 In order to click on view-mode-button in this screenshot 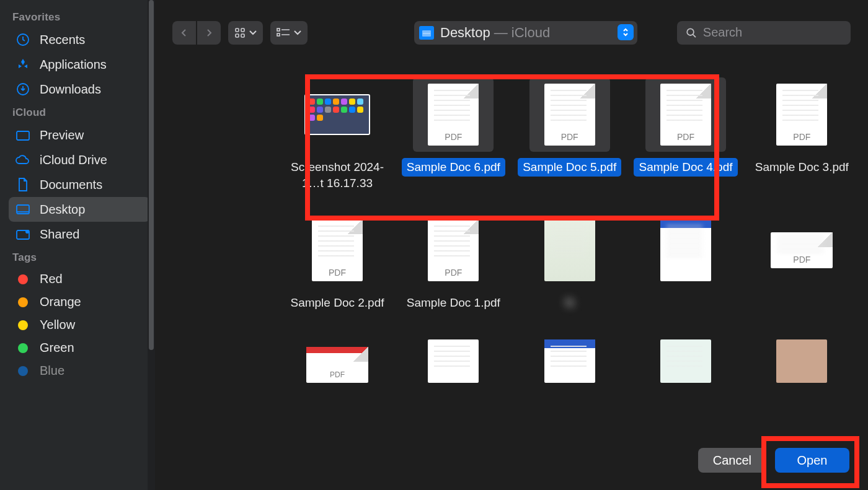, I will do `click(246, 33)`.